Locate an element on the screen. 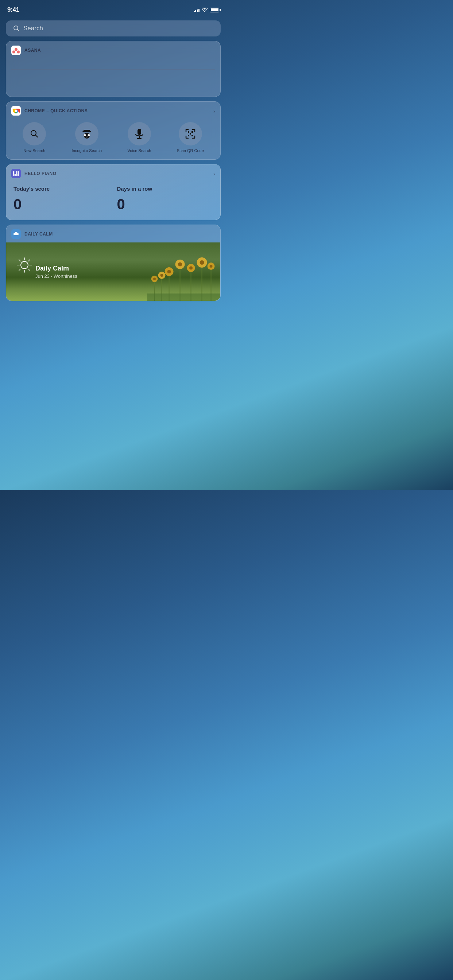 The image size is (453, 980). calm-banner-background: Daily Calm Jun 23 · Worthiness is located at coordinates (113, 272).